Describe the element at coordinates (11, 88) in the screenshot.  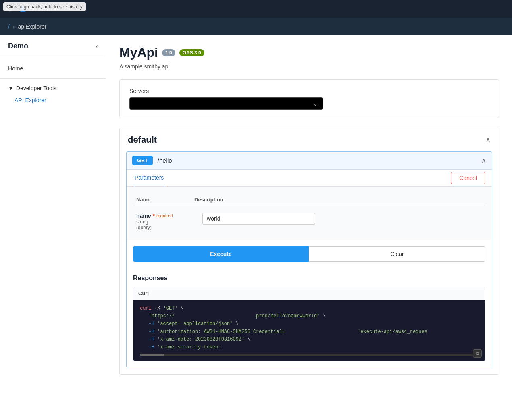
I see `section-triangle-icon: ▼` at that location.